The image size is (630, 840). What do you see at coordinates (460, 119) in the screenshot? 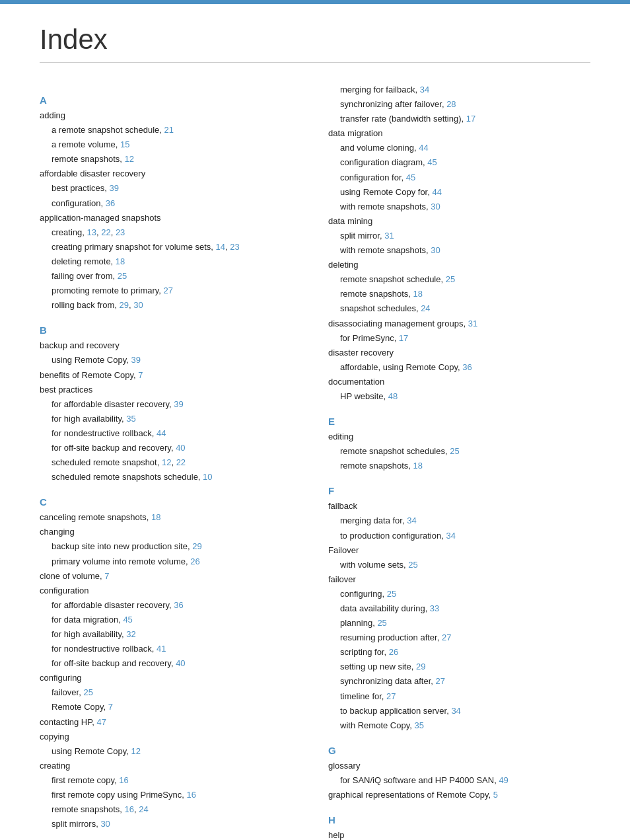
I see `index-entry: transfer rate (bandwidth setting), 17` at bounding box center [460, 119].